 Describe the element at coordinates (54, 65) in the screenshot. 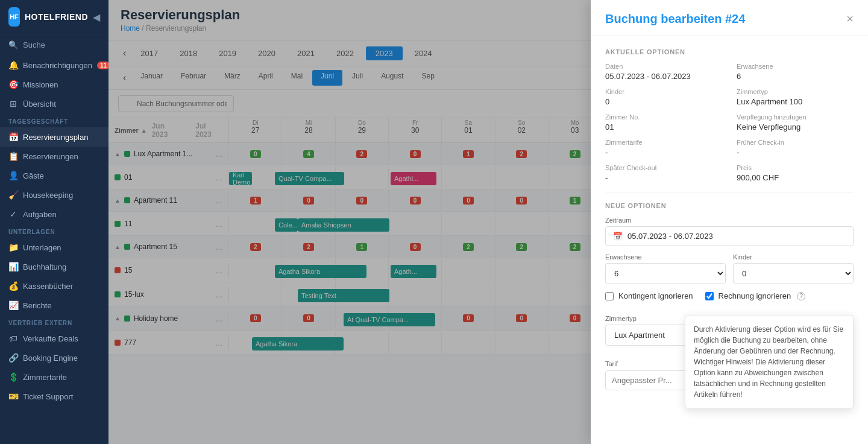

I see `sidebar-item-benachrichtigungen: 🔔 Benachrichtigungen 11` at that location.